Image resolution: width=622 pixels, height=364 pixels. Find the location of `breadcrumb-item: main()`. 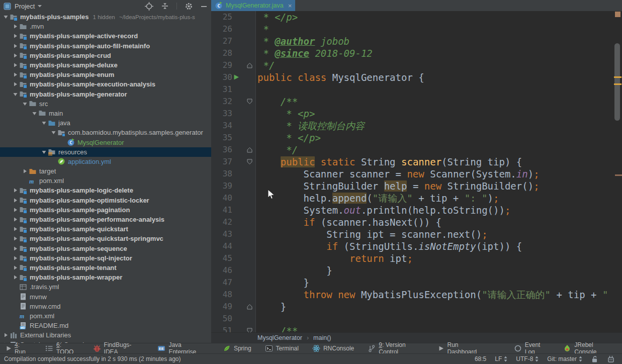

breadcrumb-item: main() is located at coordinates (322, 338).